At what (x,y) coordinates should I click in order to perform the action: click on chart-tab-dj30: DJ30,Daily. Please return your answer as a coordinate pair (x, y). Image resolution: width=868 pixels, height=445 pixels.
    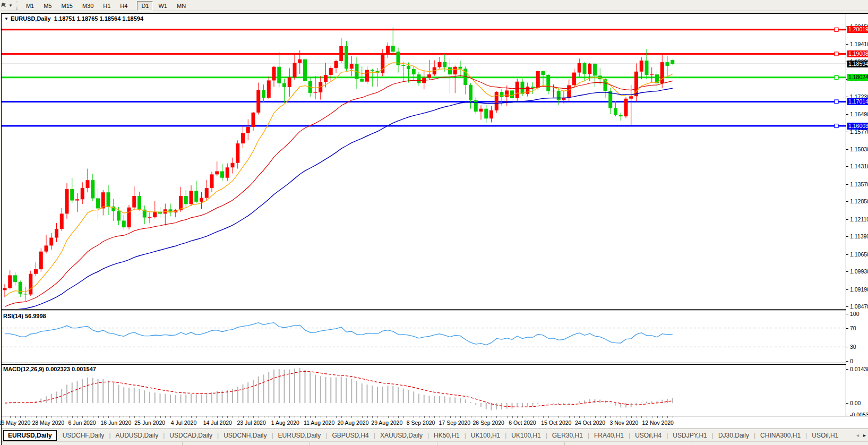
    Looking at the image, I should click on (734, 435).